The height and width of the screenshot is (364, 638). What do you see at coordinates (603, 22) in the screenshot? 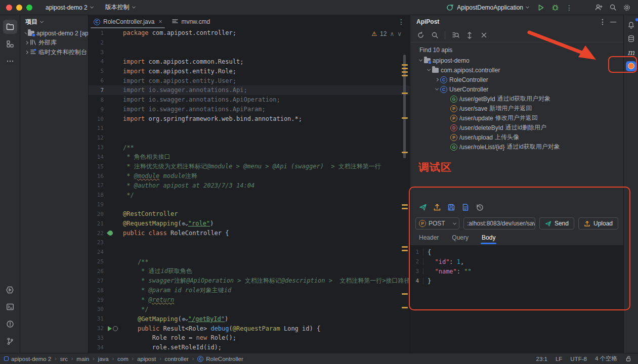
I see `panel-options-button: ⋮` at bounding box center [603, 22].